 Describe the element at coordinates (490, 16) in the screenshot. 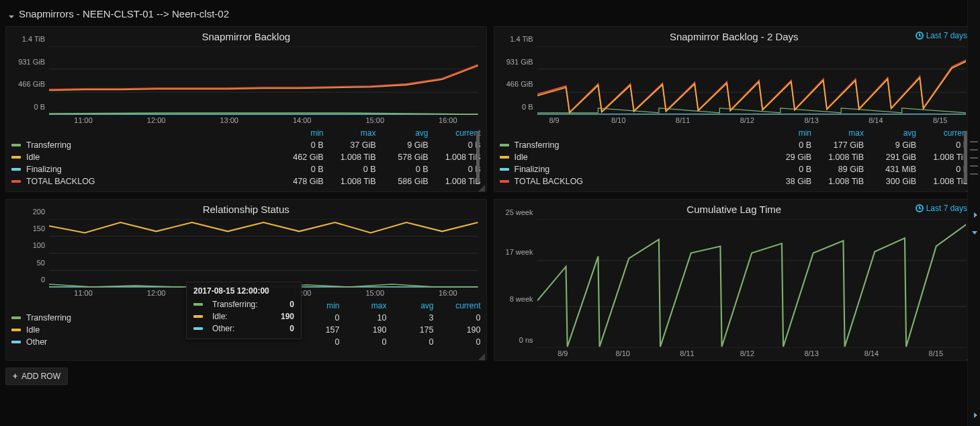

I see `section-header-row: Snapmirrors - NEEN-CLST-01 --> Neen-clst…` at that location.